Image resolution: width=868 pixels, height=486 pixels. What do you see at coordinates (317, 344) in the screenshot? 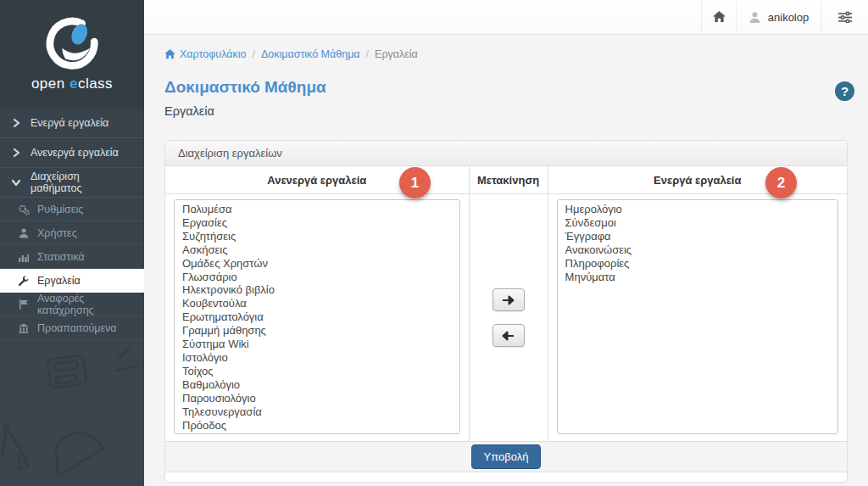
I see `tool-list-item: Σύστημα Wiki` at bounding box center [317, 344].